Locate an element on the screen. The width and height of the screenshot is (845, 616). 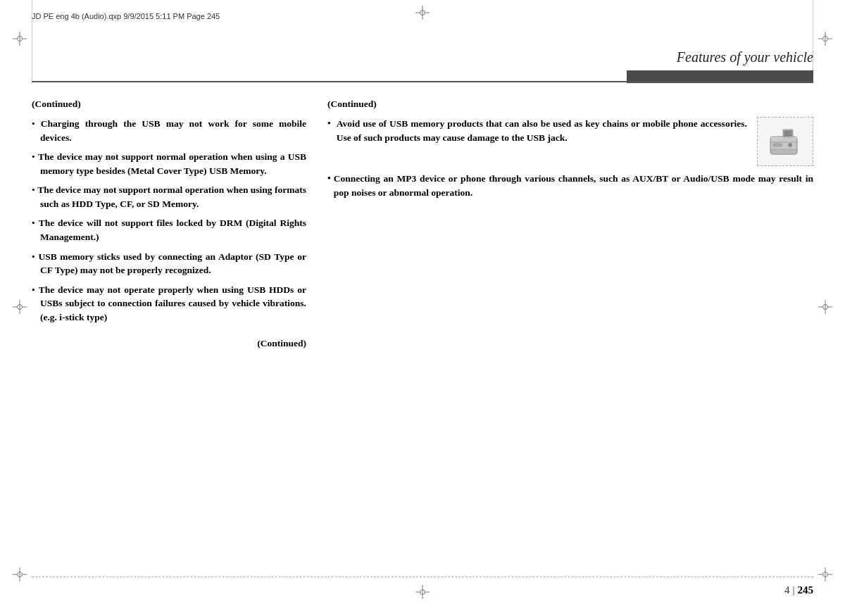
section-number: 4 is located at coordinates (787, 590).